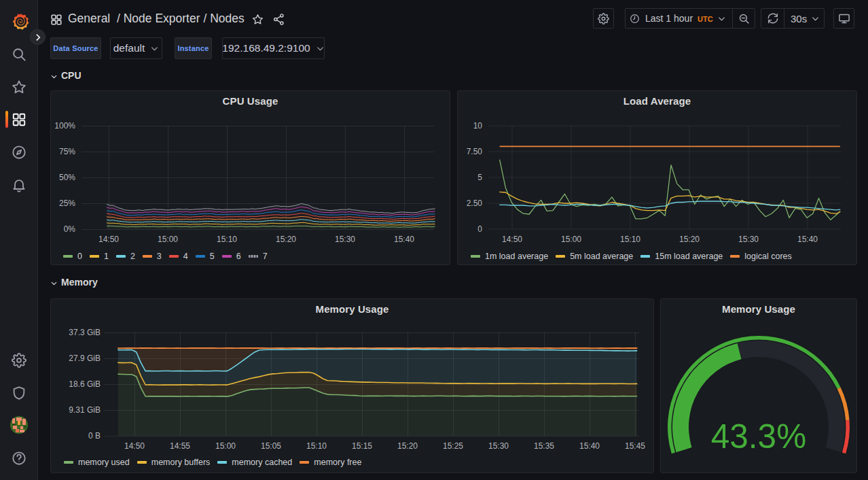  Describe the element at coordinates (453, 446) in the screenshot. I see `svg-text: 15:25` at that location.